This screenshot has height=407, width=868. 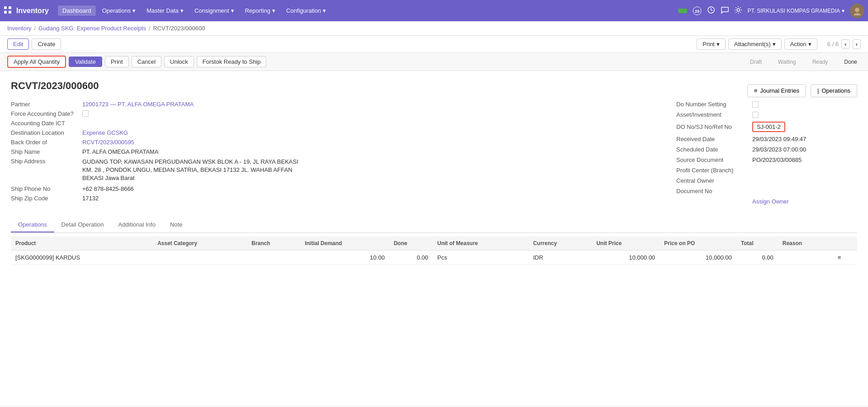 I want to click on col-total: Total, so click(x=757, y=243).